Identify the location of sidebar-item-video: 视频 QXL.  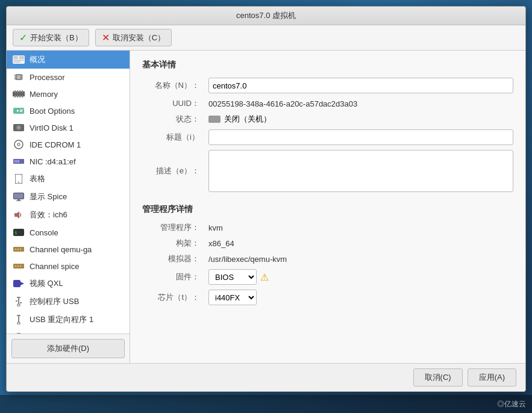
(68, 284).